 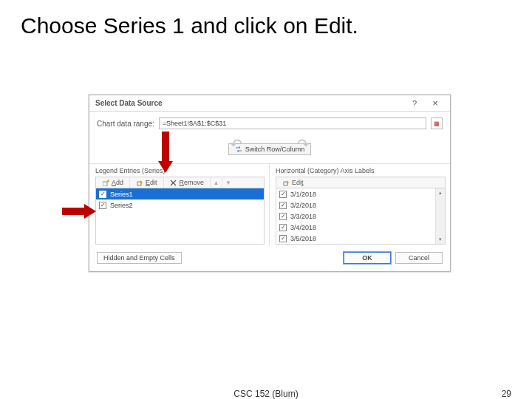 What do you see at coordinates (361, 205) in the screenshot?
I see `axis-item: ✓ 3/2/2018` at bounding box center [361, 205].